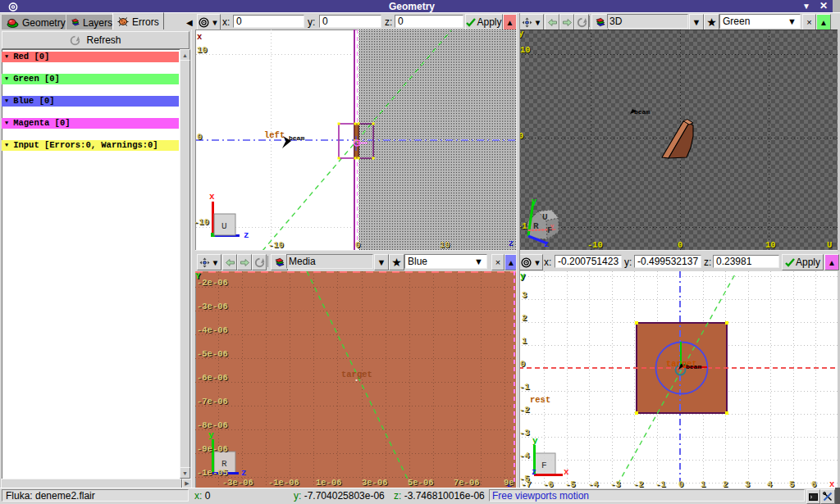  I want to click on svg-text: R, so click(536, 226).